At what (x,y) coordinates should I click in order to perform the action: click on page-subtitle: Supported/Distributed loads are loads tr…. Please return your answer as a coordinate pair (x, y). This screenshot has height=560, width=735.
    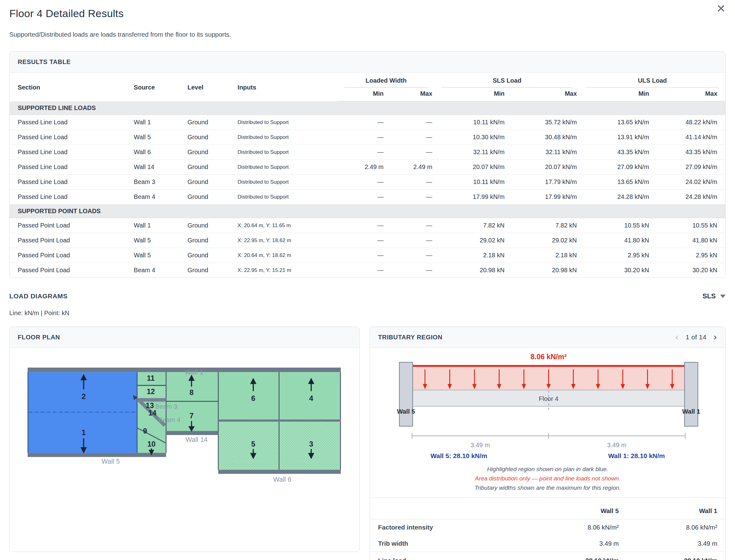
    Looking at the image, I should click on (368, 35).